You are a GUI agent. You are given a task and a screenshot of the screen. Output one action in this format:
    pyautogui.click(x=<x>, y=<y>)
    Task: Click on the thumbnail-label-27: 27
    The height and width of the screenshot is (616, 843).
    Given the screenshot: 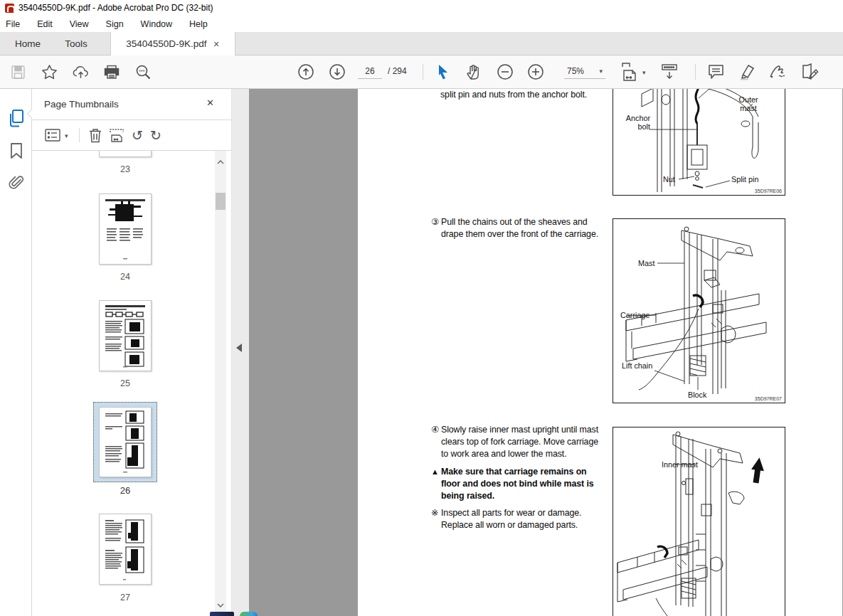 What is the action you would take?
    pyautogui.click(x=125, y=598)
    